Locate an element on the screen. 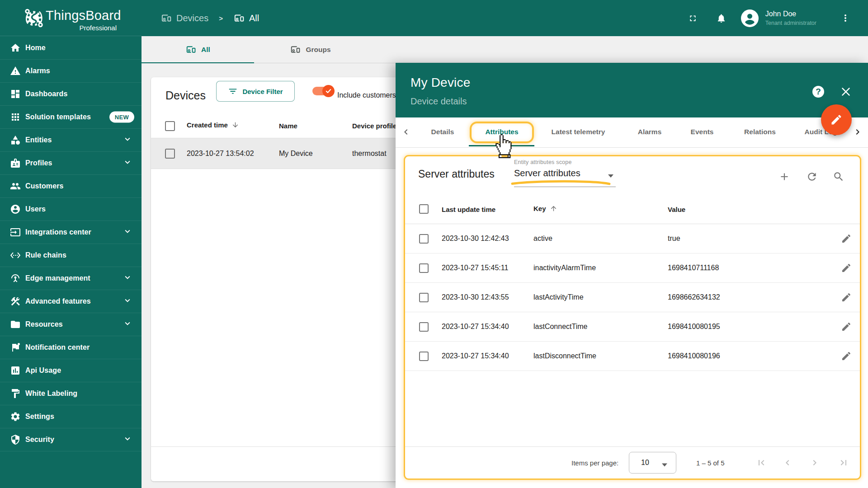  attribute-row: 2023-10-27 15:45:11 inactivityAlarmTime … is located at coordinates (632, 268).